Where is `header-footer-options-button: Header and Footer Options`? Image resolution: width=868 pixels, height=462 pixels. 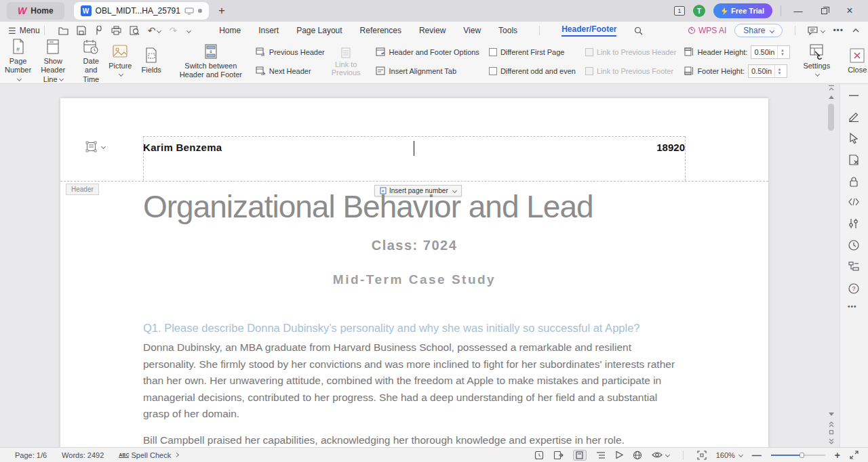
header-footer-options-button: Header and Footer Options is located at coordinates (427, 52).